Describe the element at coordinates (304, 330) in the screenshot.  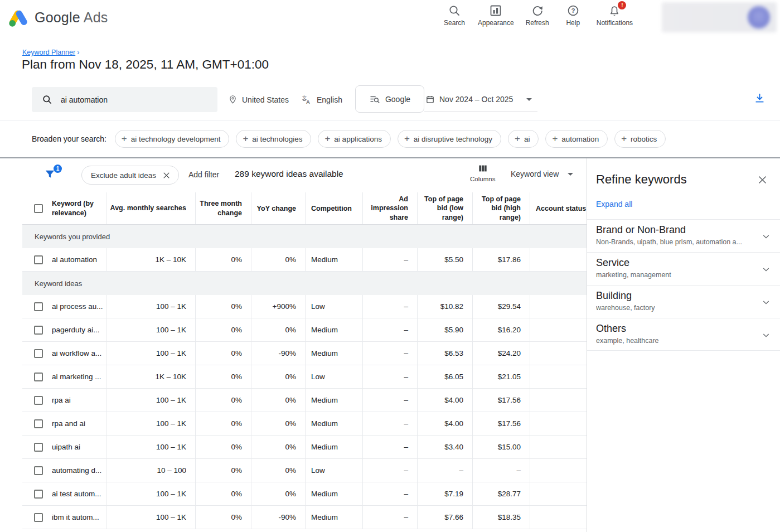
I see `table-row: pagerduty ai... 100 – 1K 0% 0% Medium – …` at that location.